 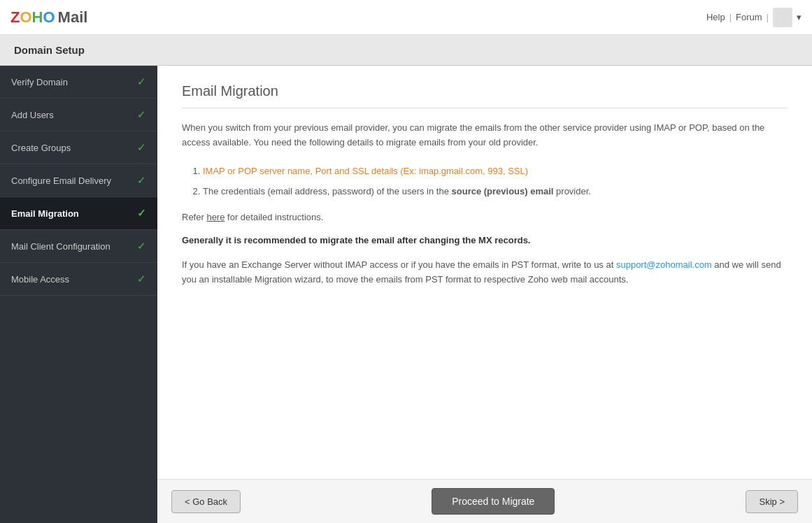 I want to click on list-item-1: IMAP or POP server name, Port and SSL de…, so click(x=495, y=171).